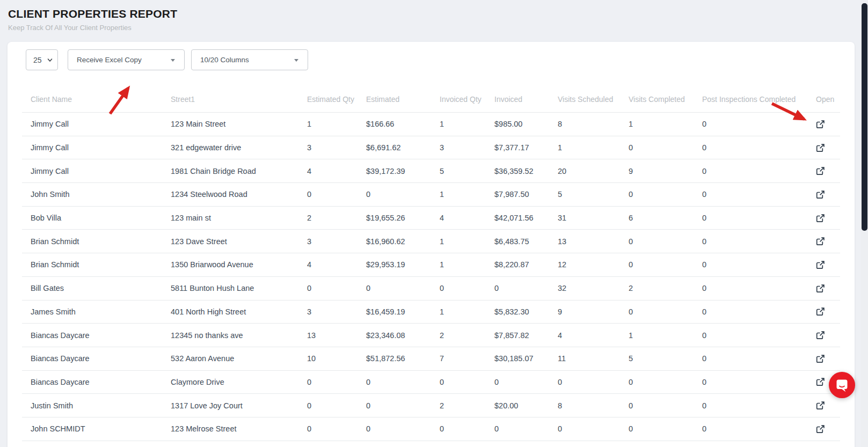 Image resolution: width=868 pixels, height=447 pixels. Describe the element at coordinates (759, 99) in the screenshot. I see `column-header-post-inspections-completed: Post Inspections Completed` at that location.